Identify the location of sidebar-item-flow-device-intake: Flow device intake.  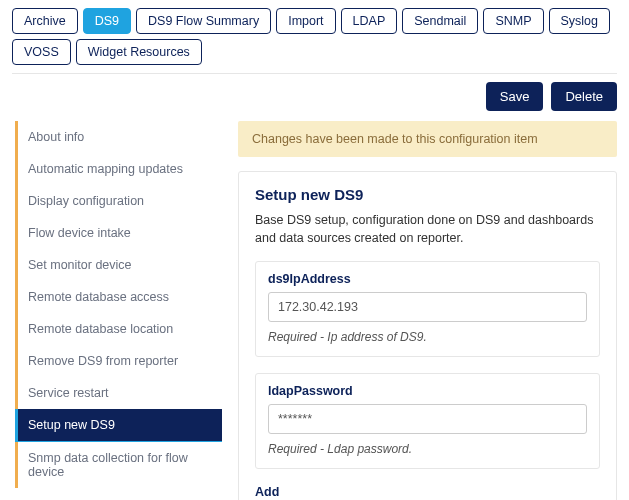
(118, 233).